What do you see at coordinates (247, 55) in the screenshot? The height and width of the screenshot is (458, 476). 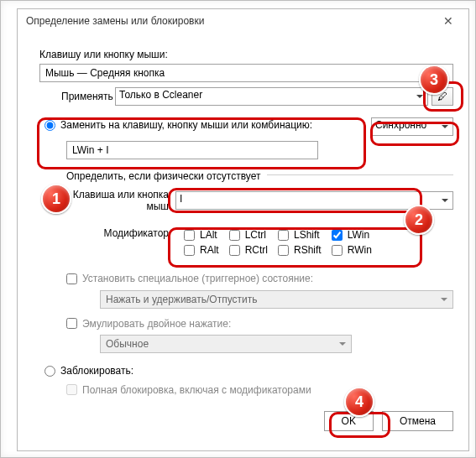 I see `key-or-mouse-label: Клавишу или кнопку мыши:` at bounding box center [247, 55].